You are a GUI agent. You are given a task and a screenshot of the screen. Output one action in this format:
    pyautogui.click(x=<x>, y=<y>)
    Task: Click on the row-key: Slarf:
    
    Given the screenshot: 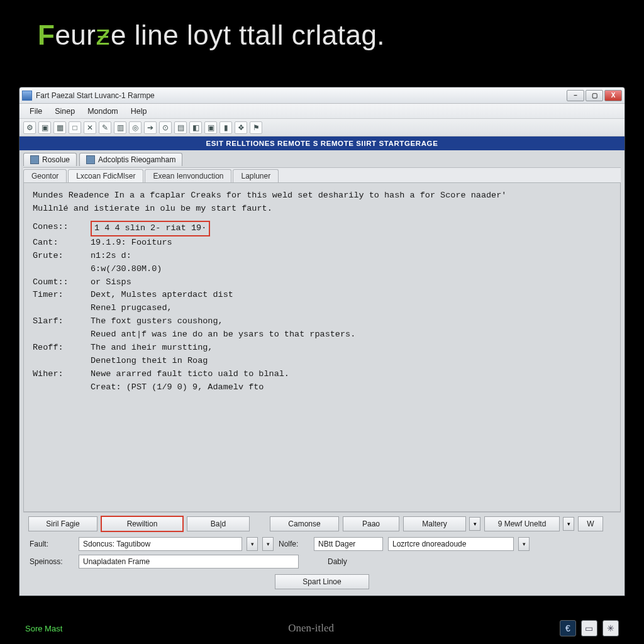 What is the action you would take?
    pyautogui.click(x=62, y=322)
    